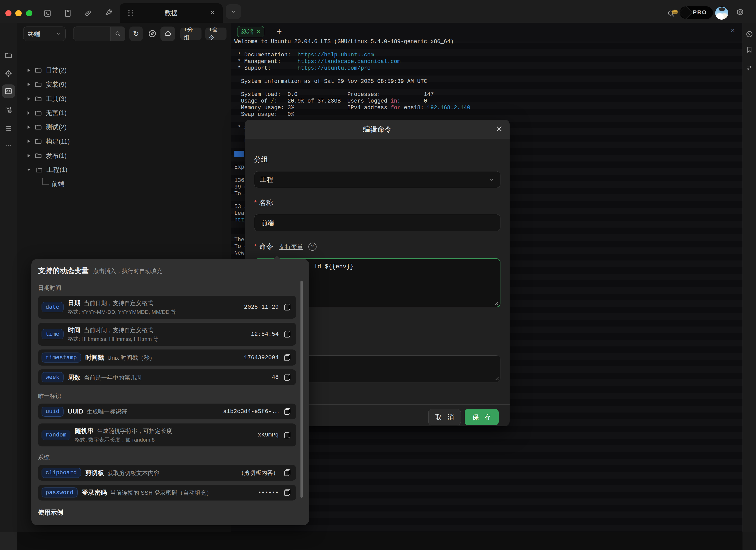 Image resolution: width=756 pixels, height=550 pixels. I want to click on tree-group-row: 构建(11), so click(124, 141).